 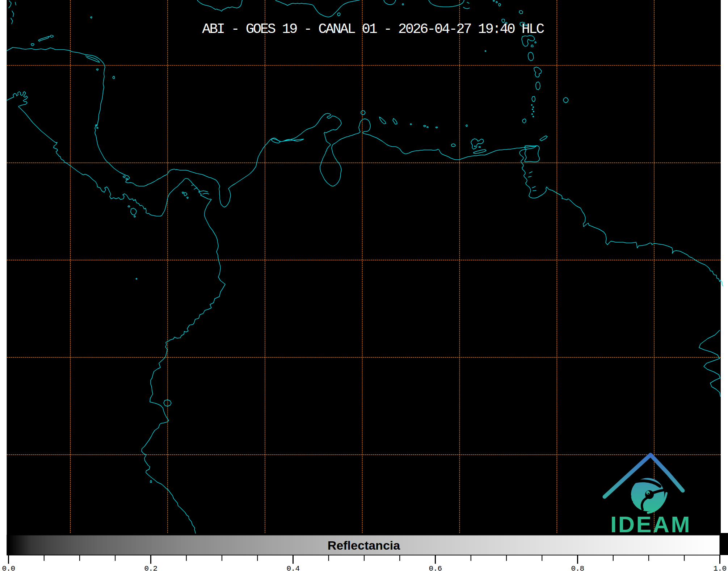 What do you see at coordinates (373, 29) in the screenshot?
I see `svg-text:ABI - GOES 19 - CANAL 01 - 202: ABI - GOES 19 - CANAL 01 - 2026-04-27 19…` at bounding box center [373, 29].